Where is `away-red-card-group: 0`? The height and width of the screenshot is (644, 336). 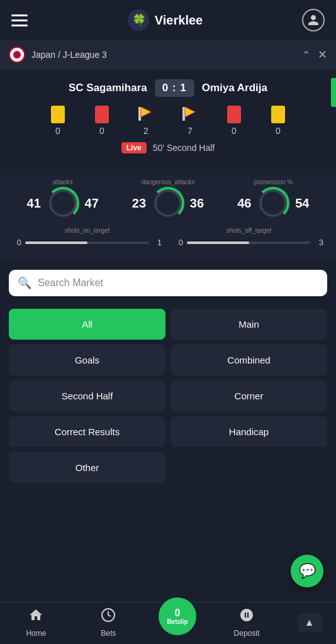
away-red-card-group: 0 is located at coordinates (234, 121).